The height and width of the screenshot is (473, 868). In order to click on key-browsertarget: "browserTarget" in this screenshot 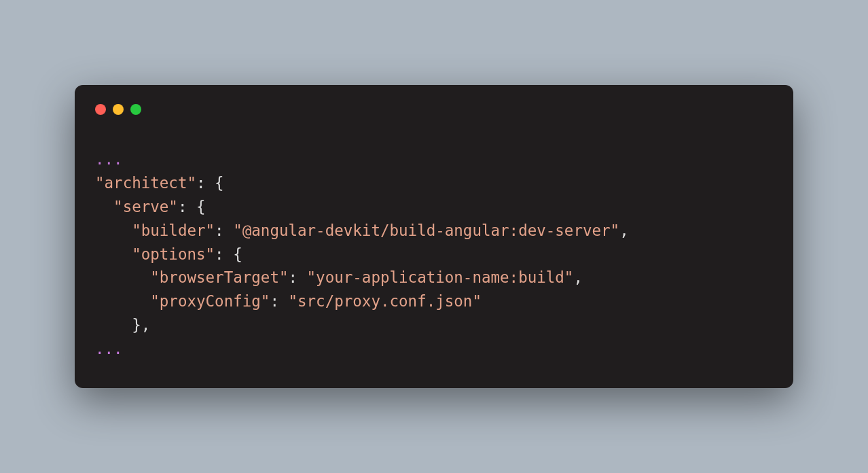, I will do `click(219, 277)`.